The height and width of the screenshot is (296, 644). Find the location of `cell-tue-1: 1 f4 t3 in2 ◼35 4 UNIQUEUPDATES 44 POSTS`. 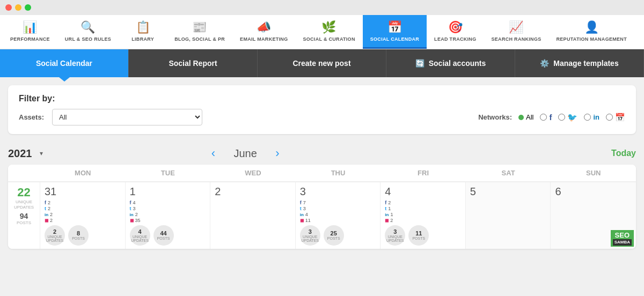

cell-tue-1: 1 f4 t3 in2 ◼35 4 UNIQUEUPDATES 44 POSTS is located at coordinates (169, 216).